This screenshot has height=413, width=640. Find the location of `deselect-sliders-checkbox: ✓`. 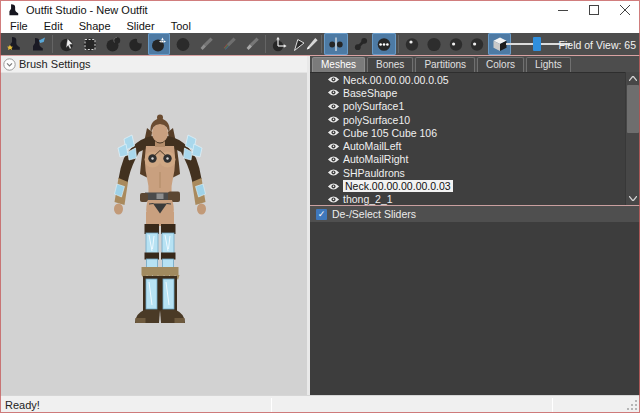

deselect-sliders-checkbox: ✓ is located at coordinates (322, 214).